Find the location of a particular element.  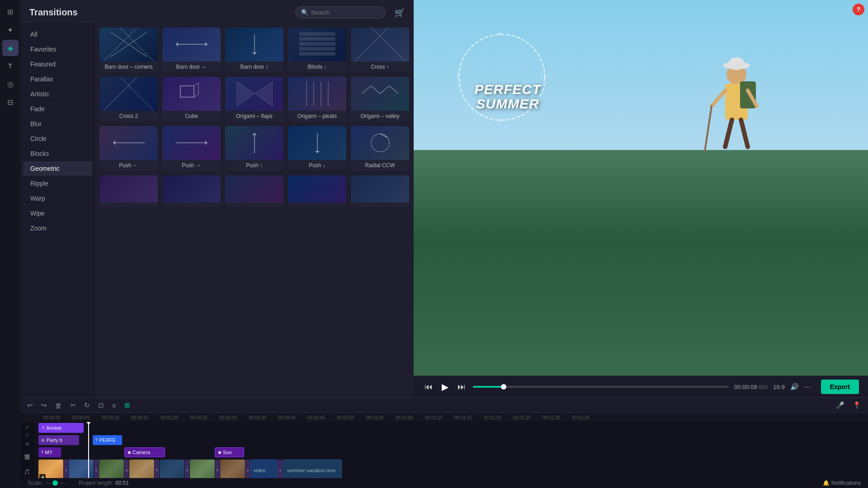

video-clip-2: ★ is located at coordinates (81, 469).